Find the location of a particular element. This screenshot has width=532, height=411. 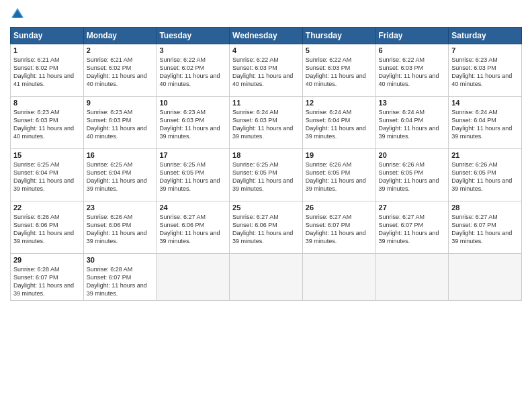

calendar-day-cell: 21 Sunrise: 6:26 AM Sunset: 6:05 PM Dayl… is located at coordinates (485, 175).